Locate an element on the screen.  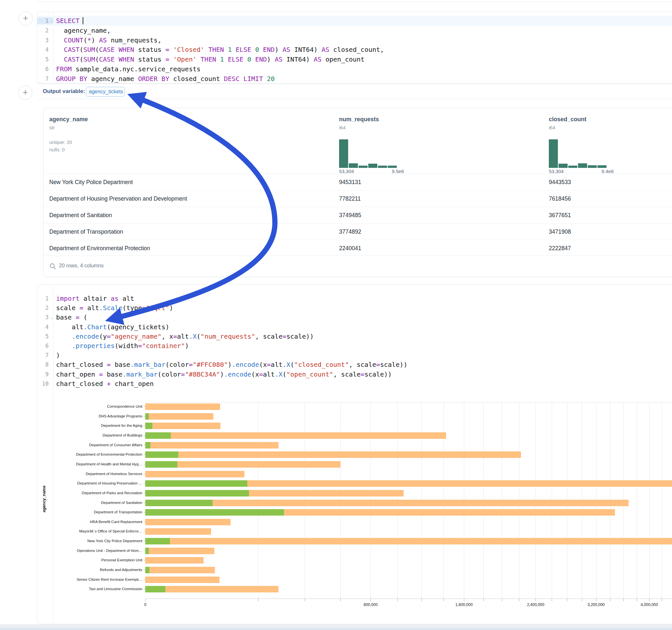
column-type: i64 is located at coordinates (591, 127).